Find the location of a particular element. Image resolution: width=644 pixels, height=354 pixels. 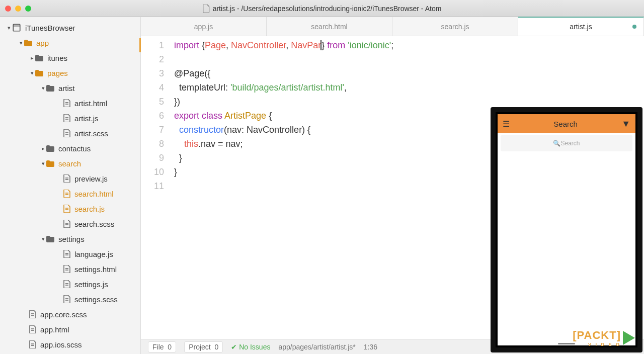

tree-file: artist.html is located at coordinates (70, 103).